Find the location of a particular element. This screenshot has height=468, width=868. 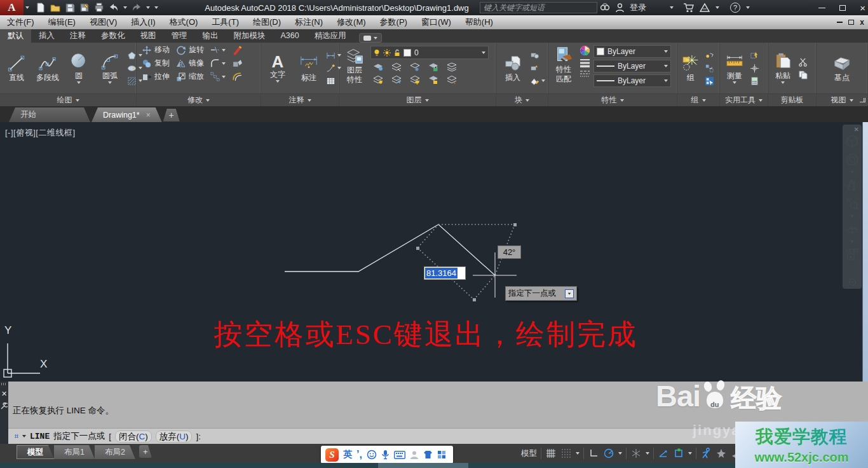

point-button is located at coordinates (755, 69).